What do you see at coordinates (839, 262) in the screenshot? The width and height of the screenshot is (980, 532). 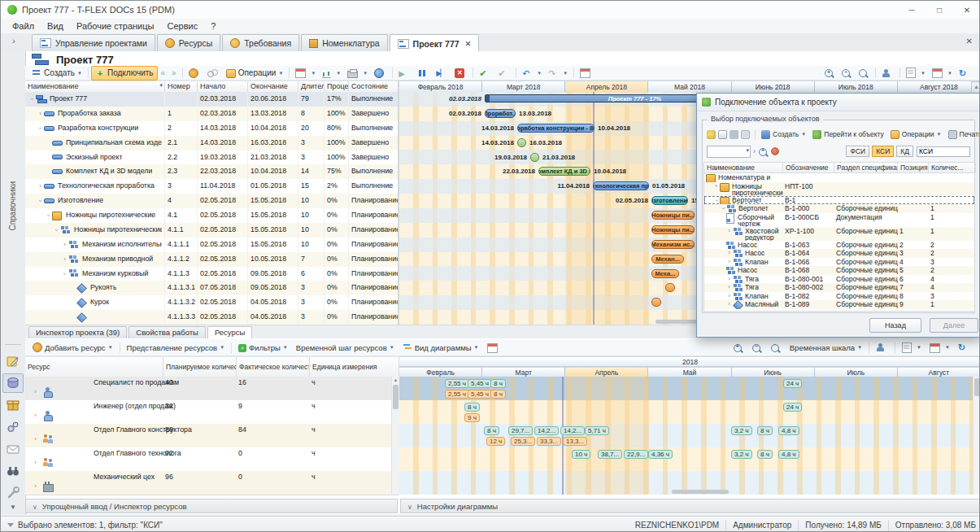 I see `dialog-row: ›КлапанB-1-066Сборочные единицы43` at bounding box center [839, 262].